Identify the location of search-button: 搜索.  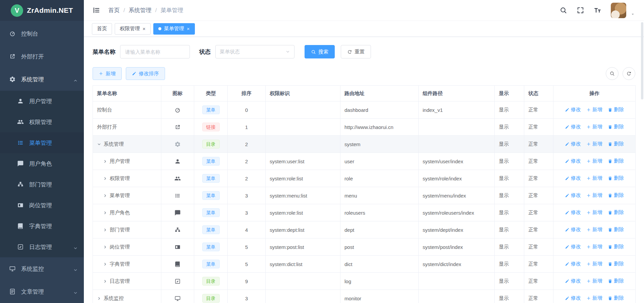
(320, 52).